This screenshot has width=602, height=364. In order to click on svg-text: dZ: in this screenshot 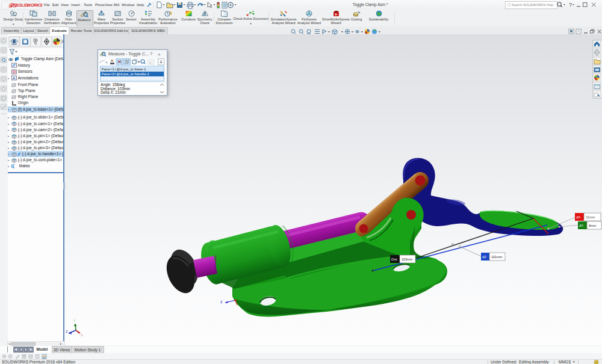, I will do `click(485, 257)`.